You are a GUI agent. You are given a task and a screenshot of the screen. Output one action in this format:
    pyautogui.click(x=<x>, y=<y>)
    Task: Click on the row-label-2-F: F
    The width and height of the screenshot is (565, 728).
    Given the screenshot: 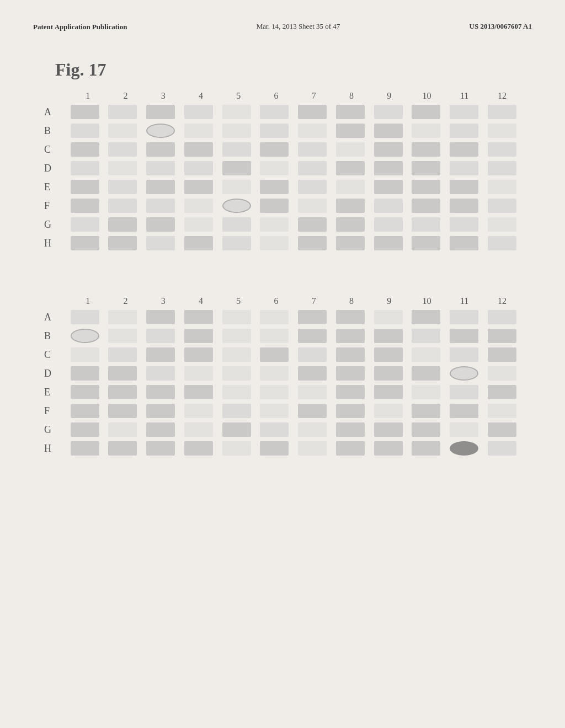 What is the action you would take?
    pyautogui.click(x=55, y=411)
    